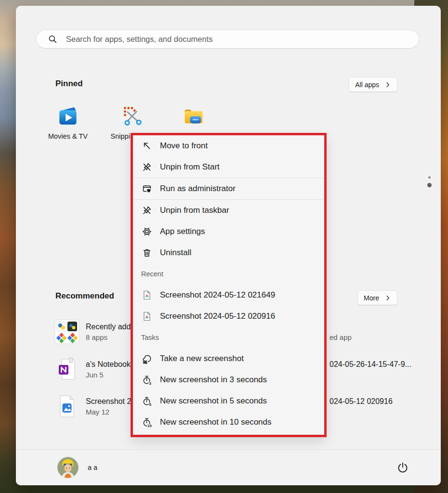 This screenshot has width=448, height=493. I want to click on page-dot, so click(430, 177).